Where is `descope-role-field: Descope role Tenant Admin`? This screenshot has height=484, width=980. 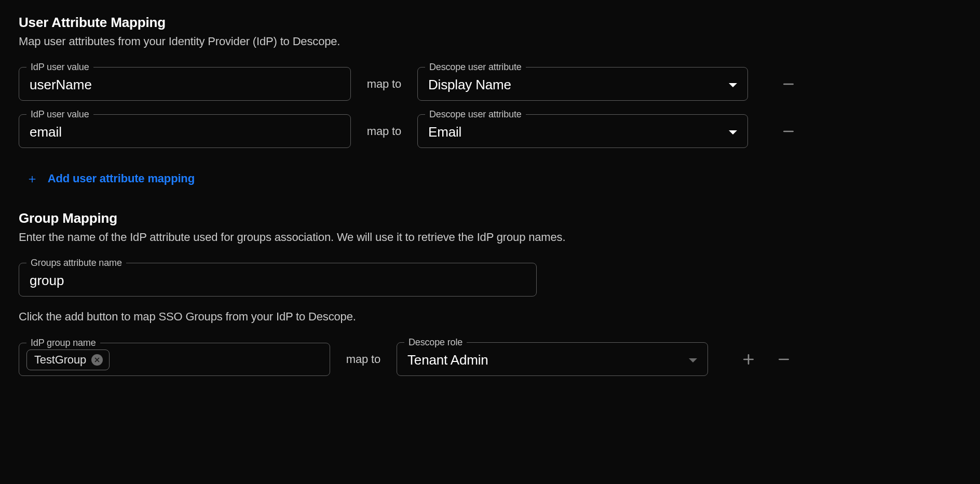
descope-role-field: Descope role Tenant Admin is located at coordinates (552, 359).